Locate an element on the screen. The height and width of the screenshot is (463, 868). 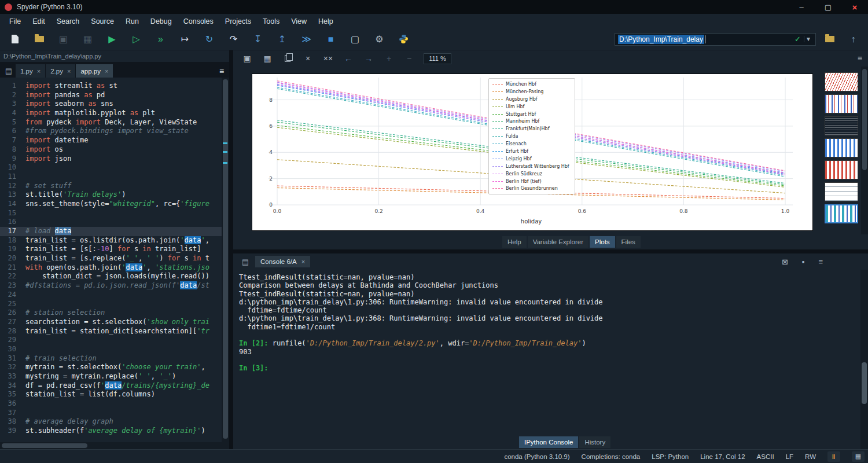
copy-plot-button is located at coordinates (288, 58).